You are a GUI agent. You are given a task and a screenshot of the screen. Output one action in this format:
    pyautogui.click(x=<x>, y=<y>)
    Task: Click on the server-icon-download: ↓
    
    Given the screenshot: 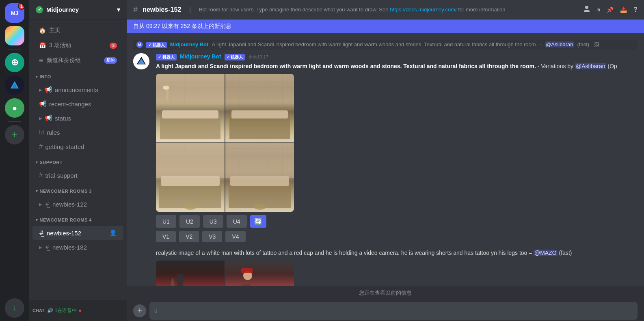 What is the action you would take?
    pyautogui.click(x=15, y=308)
    